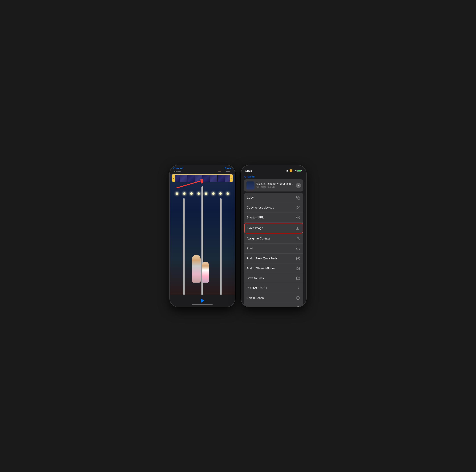  What do you see at coordinates (274, 240) in the screenshot?
I see `screen-right: Search trim.5E319904-BC26-4F7F-88B... GI…` at bounding box center [274, 240].